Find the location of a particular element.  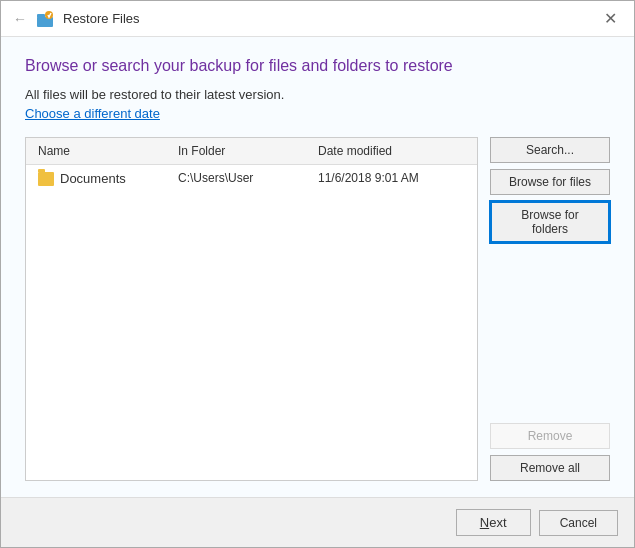

footer: Next Cancel is located at coordinates (318, 522).